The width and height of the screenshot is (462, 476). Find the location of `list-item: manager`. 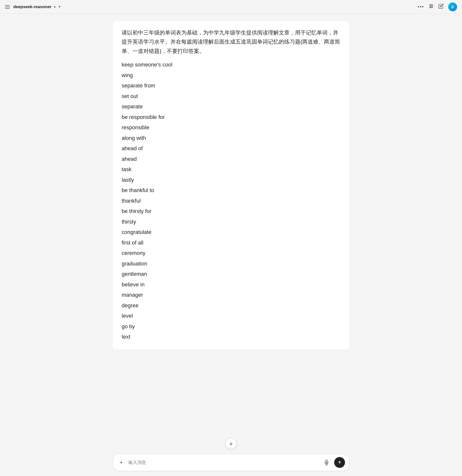

list-item: manager is located at coordinates (231, 295).